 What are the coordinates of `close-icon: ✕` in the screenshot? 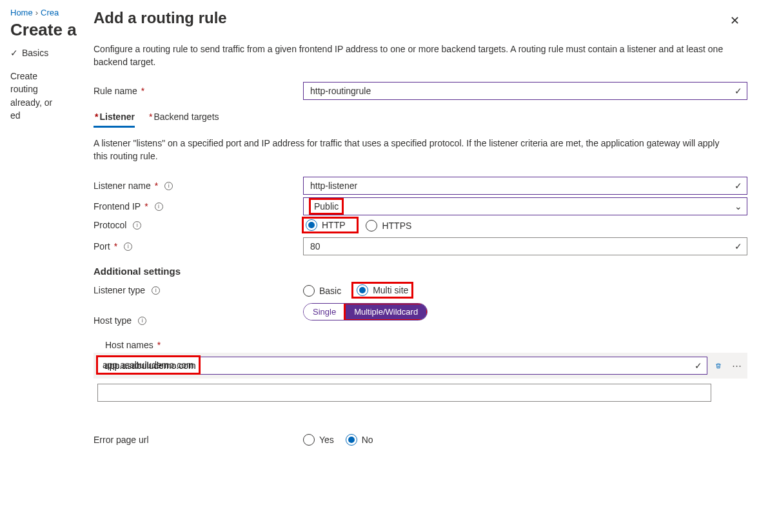 It's located at (735, 21).